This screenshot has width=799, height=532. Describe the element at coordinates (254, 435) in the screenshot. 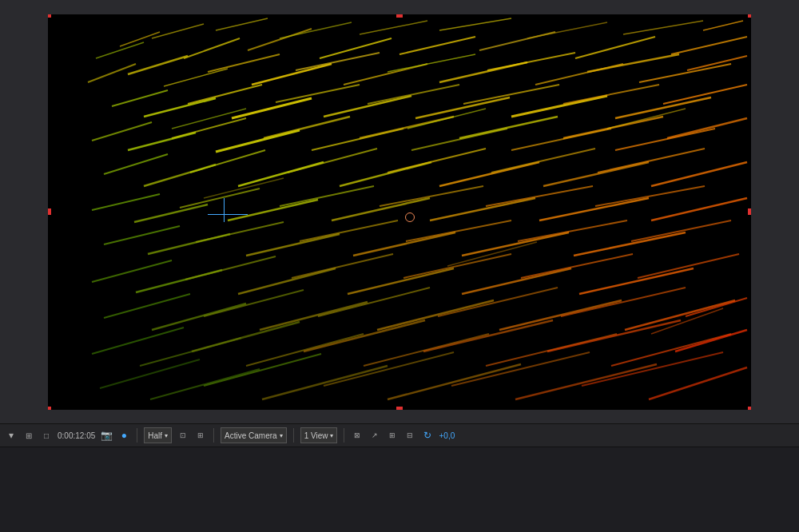

I see `camera-dropdown: Active Camera ▾` at that location.